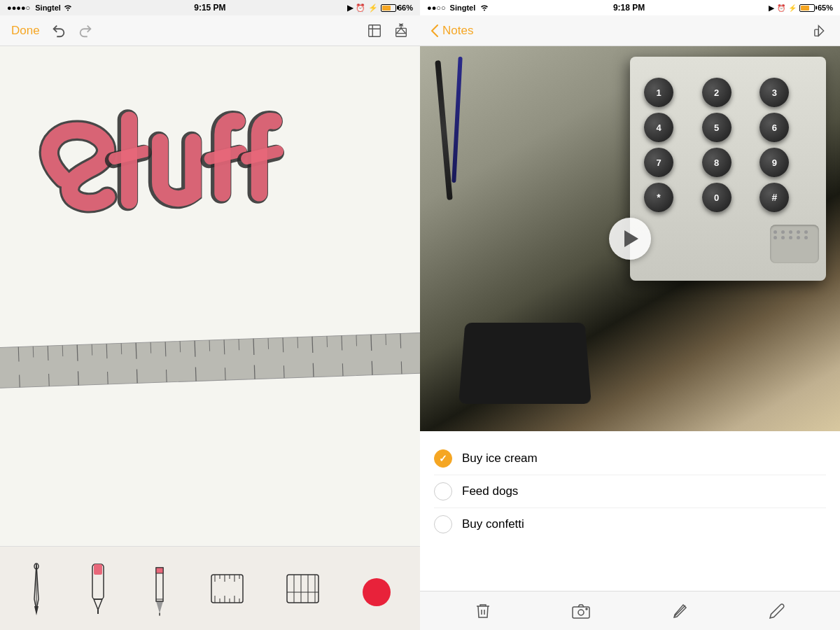 The image size is (840, 630). What do you see at coordinates (18, 8) in the screenshot?
I see `signal-dots-left: ●●●●○` at bounding box center [18, 8].